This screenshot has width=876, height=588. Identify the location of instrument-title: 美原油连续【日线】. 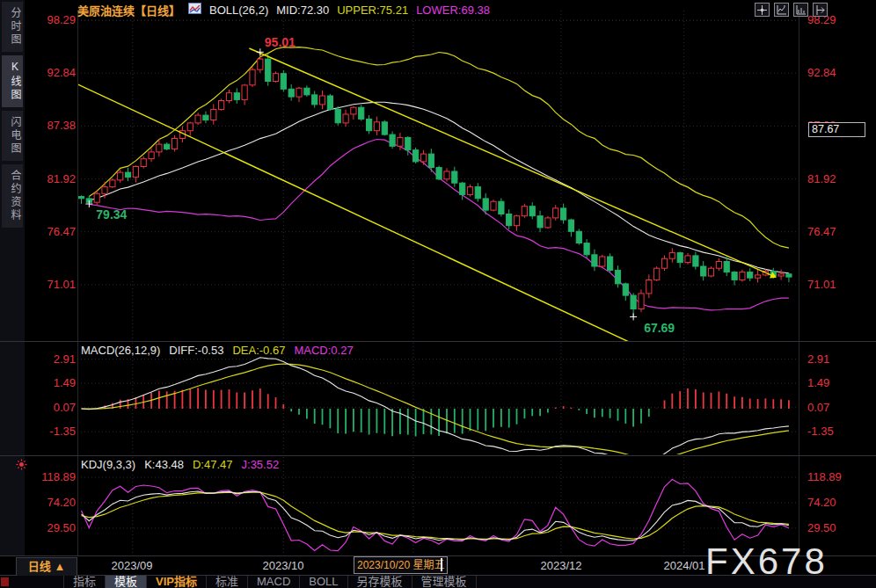
(128, 11).